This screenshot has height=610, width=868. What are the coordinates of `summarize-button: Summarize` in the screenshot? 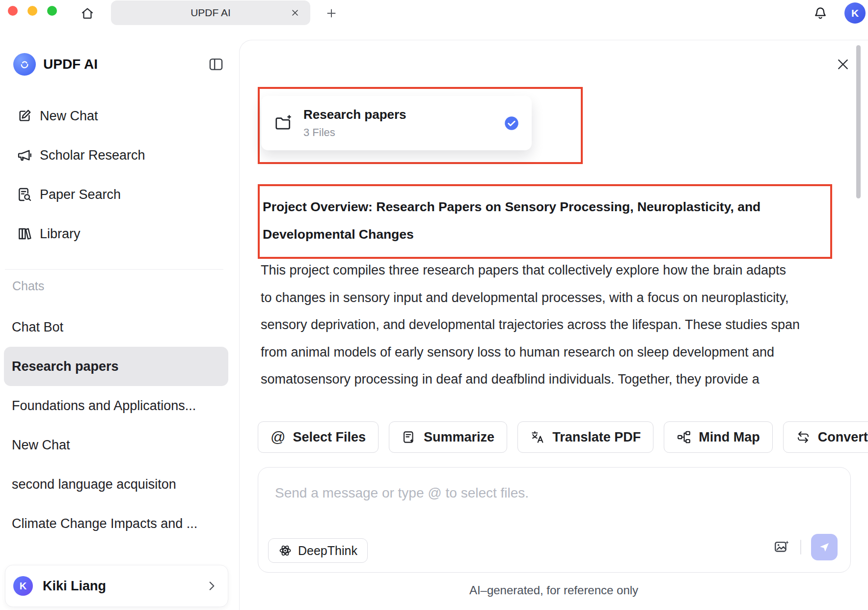 It's located at (448, 437).